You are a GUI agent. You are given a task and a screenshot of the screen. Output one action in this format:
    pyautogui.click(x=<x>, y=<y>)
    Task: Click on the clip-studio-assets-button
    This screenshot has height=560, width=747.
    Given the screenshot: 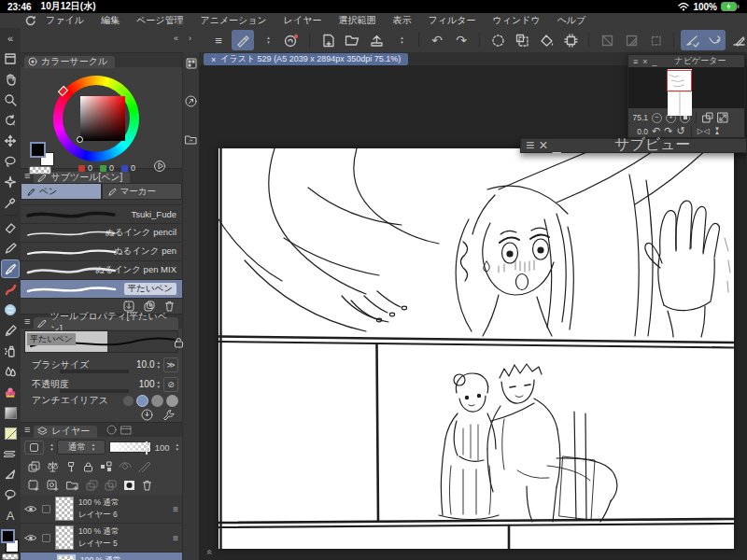 What is the action you would take?
    pyautogui.click(x=291, y=40)
    